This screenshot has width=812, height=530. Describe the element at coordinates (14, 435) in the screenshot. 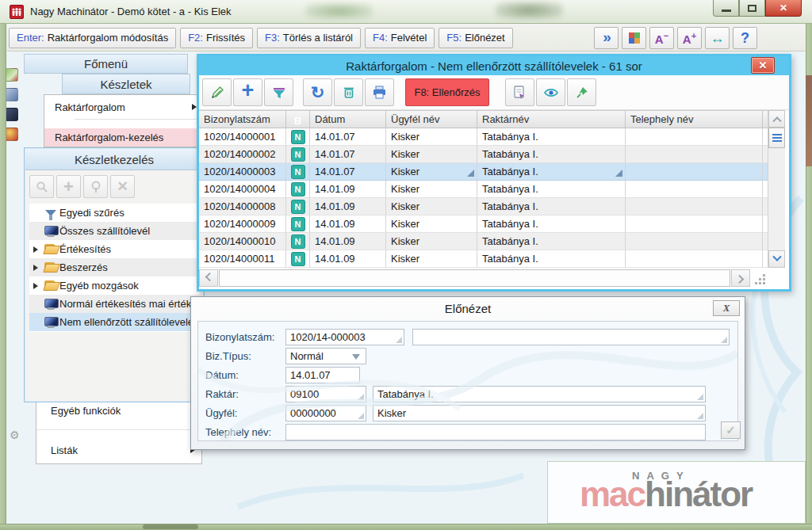

I see `gear-icon: ⚙` at that location.